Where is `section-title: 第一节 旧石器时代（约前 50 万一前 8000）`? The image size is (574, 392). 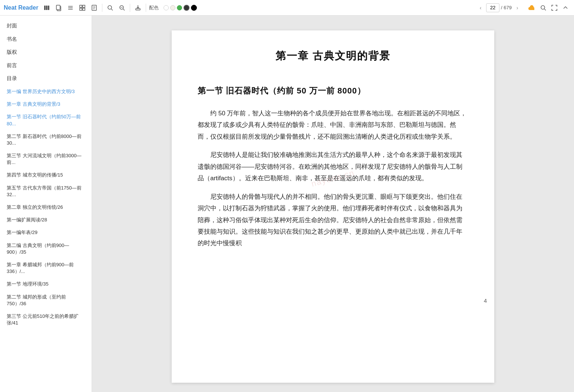
section-title: 第一节 旧石器时代（约前 50 万一前 8000） is located at coordinates (333, 91).